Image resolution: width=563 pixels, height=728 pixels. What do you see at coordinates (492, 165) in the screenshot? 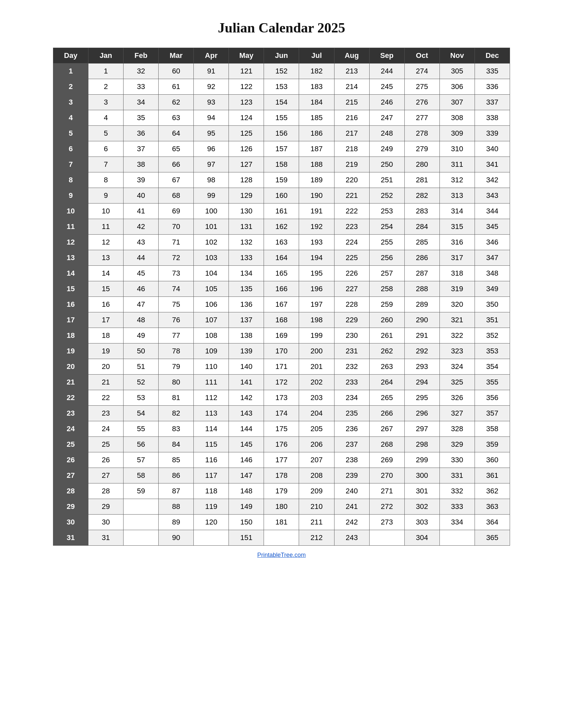
I see `value-cell-dec: 341` at bounding box center [492, 165].